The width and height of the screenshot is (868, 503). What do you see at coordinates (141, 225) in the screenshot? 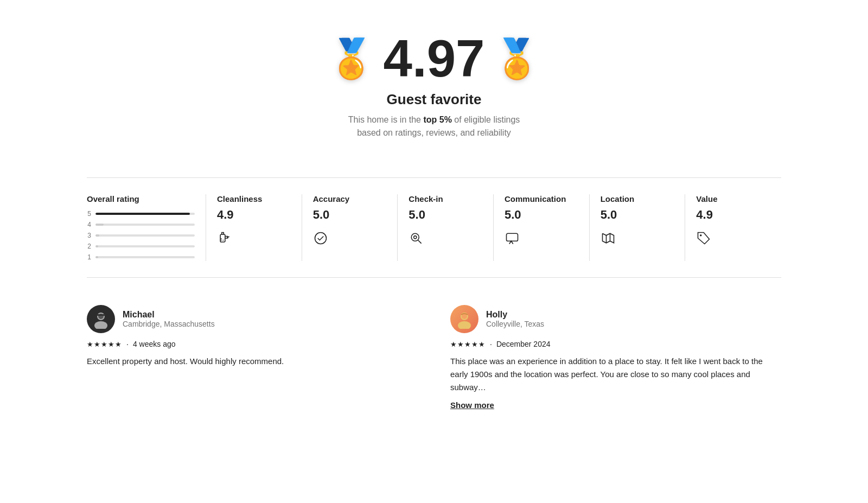
I see `bar-row-4: 4` at bounding box center [141, 225].